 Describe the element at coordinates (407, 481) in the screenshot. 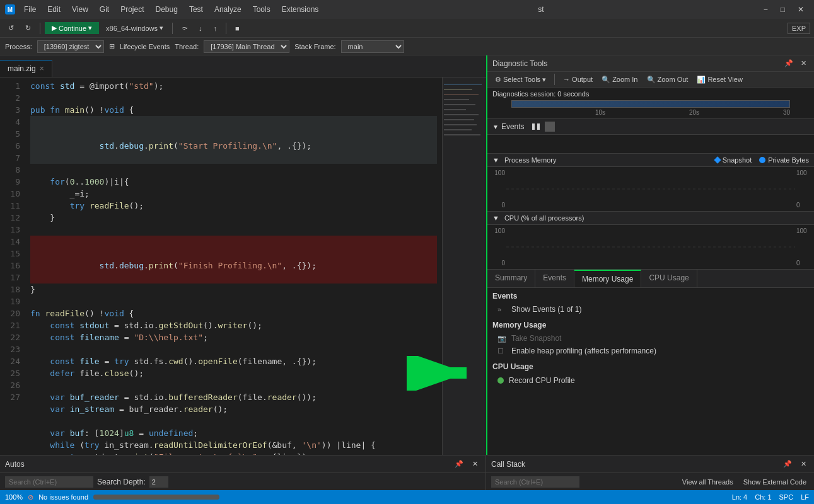

I see `search-area: Search Depth: View all Threads Show Exte…` at that location.